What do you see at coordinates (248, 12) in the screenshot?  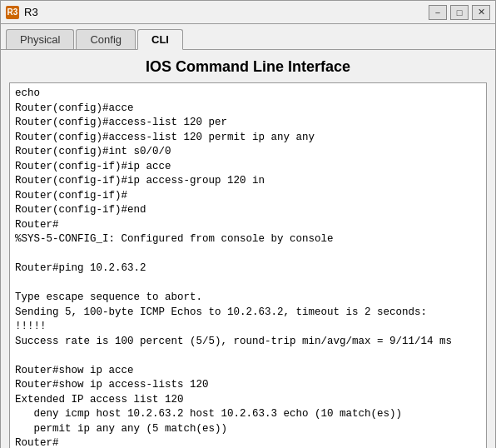 I see `title-bar: R3 R3 − □ ✕` at bounding box center [248, 12].